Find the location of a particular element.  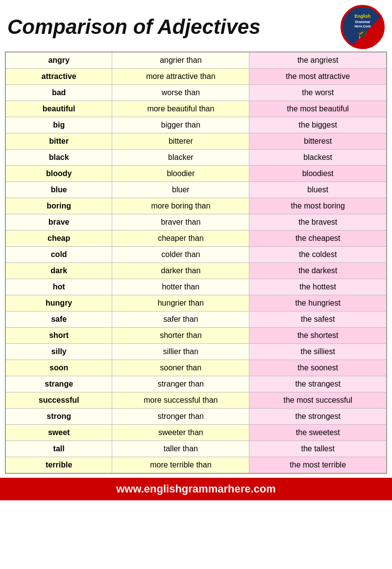

adjective-comparative: worse than is located at coordinates (181, 93).